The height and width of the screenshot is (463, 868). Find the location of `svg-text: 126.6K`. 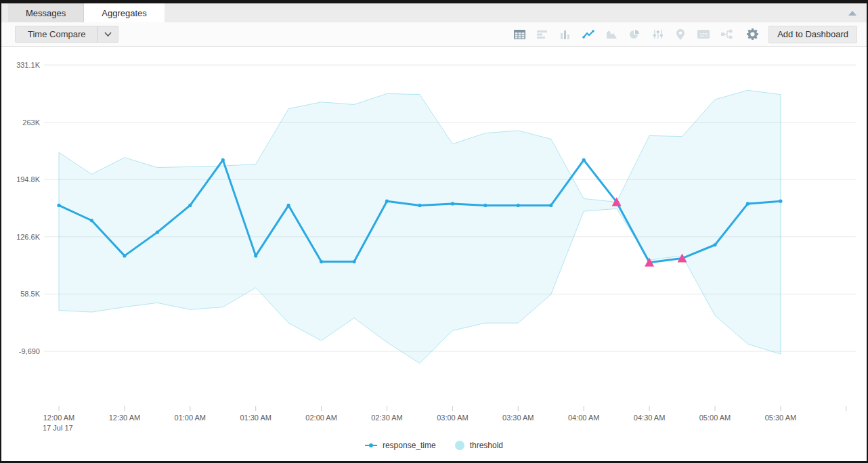

svg-text: 126.6K is located at coordinates (28, 237).